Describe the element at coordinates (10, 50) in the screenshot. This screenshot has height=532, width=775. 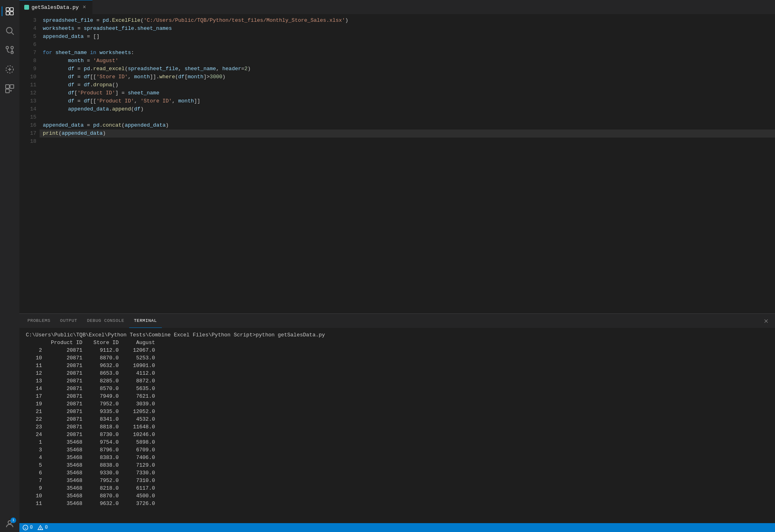
I see `sidebar-item-git` at that location.